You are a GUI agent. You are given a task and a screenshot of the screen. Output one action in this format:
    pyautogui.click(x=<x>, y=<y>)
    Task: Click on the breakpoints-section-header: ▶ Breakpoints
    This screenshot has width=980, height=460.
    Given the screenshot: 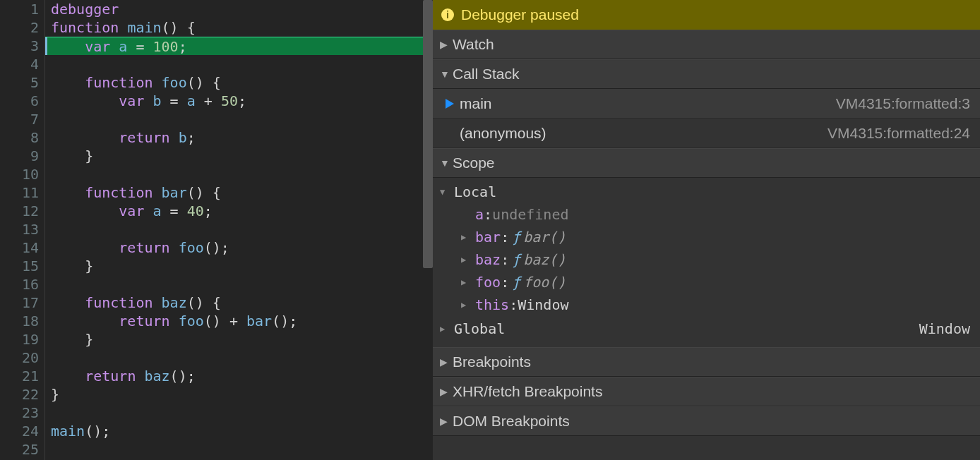 What is the action you would take?
    pyautogui.click(x=706, y=362)
    